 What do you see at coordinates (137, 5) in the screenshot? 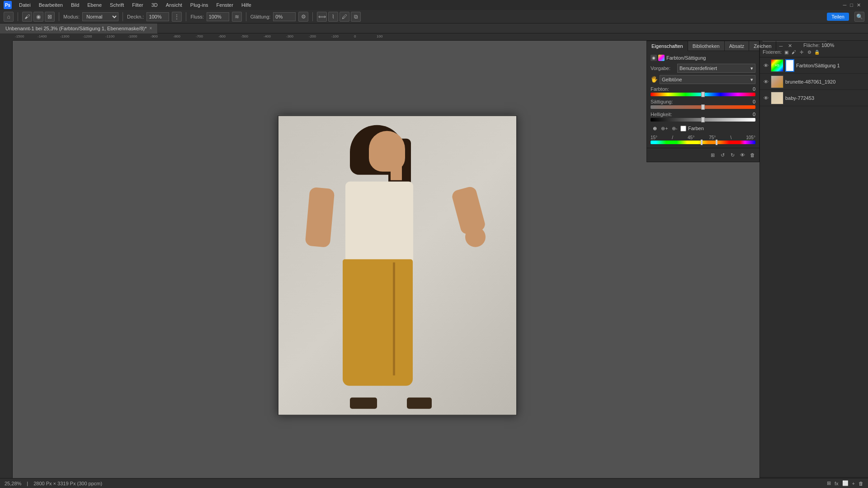
I see `menu-filter: Filter` at bounding box center [137, 5].